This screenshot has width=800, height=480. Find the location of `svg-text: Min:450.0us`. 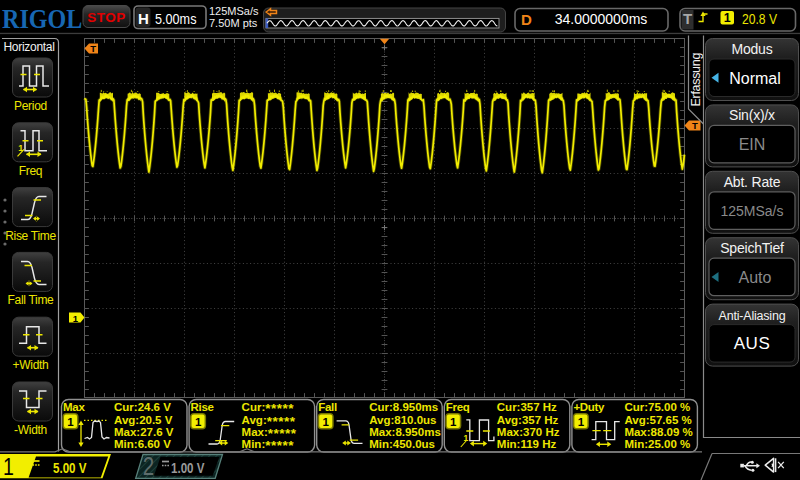

svg-text: Min:450.0us is located at coordinates (402, 444).